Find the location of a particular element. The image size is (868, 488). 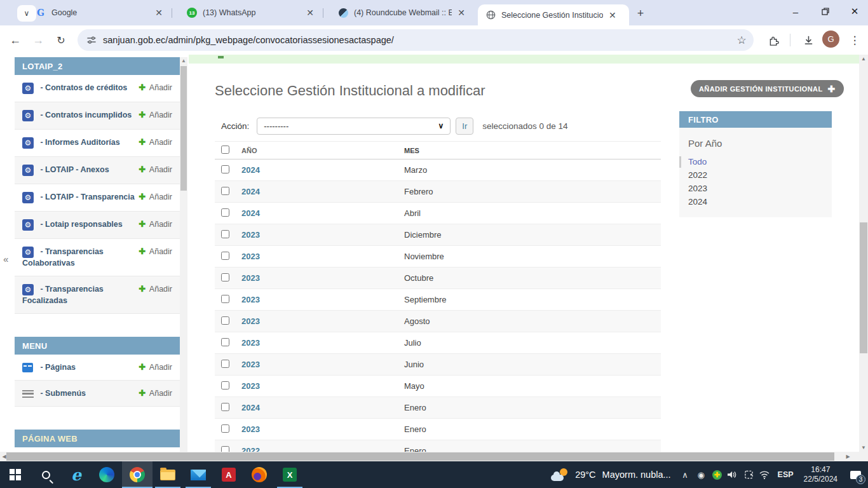

window-close-button: ✕ is located at coordinates (855, 11).